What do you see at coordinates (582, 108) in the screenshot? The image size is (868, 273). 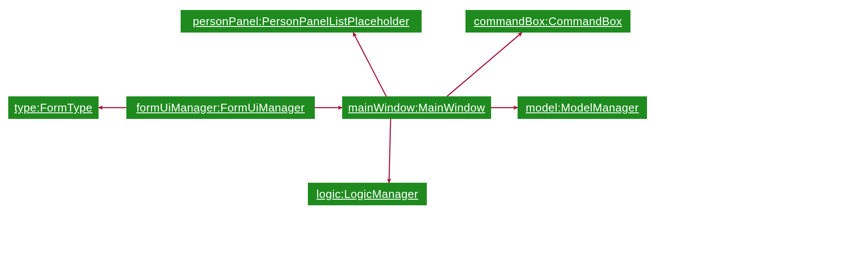 I see `node-model: model:ModelManager` at bounding box center [582, 108].